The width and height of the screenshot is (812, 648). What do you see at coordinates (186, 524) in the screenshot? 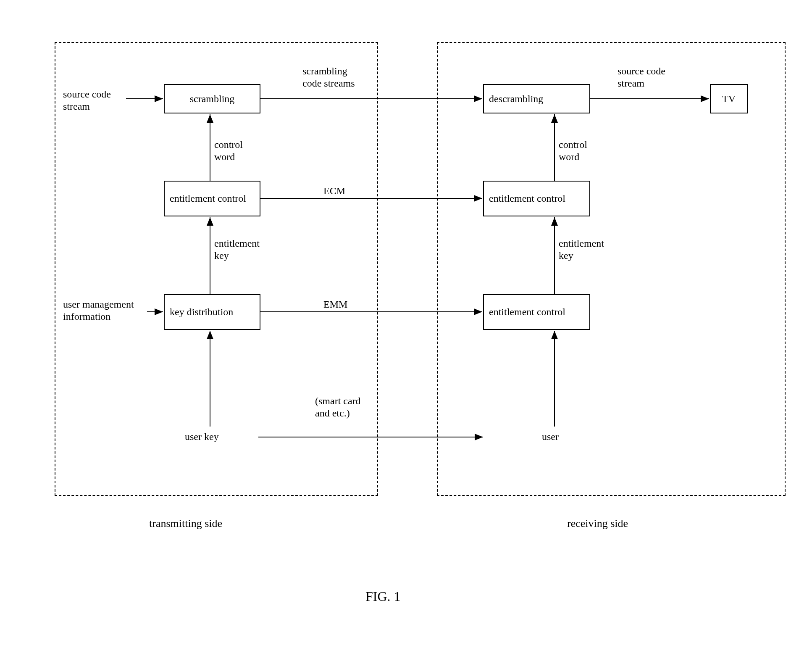
I see `transmitting-side-label: transmitting side` at bounding box center [186, 524].